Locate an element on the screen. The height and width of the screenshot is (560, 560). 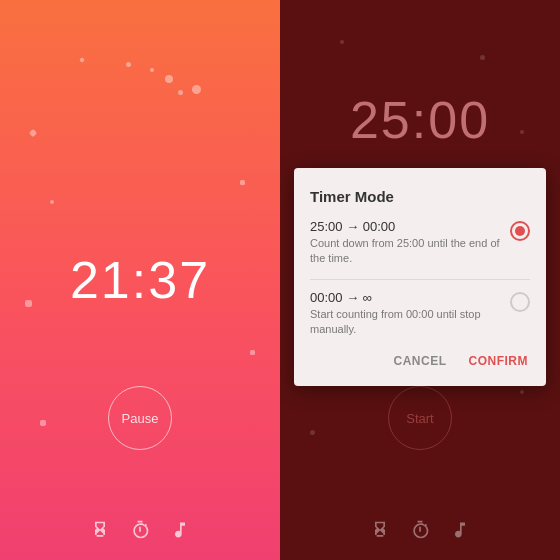
stopwatch-icon-left is located at coordinates (140, 530).